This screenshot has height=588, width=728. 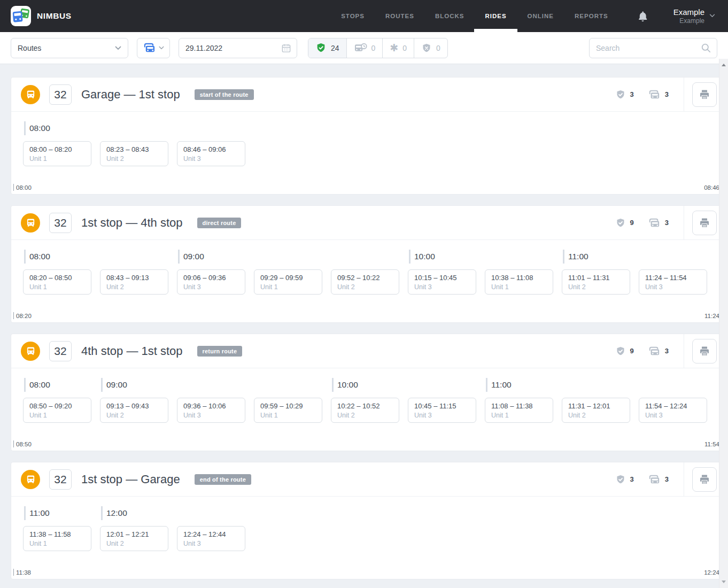 What do you see at coordinates (335, 48) in the screenshot?
I see `status-count: 24` at bounding box center [335, 48].